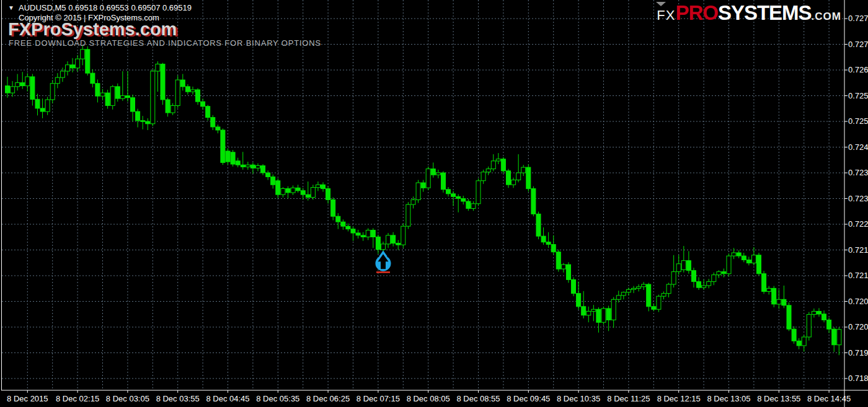  What do you see at coordinates (858, 121) in the screenshot?
I see `price-axis-label: 0.72520` at bounding box center [858, 121].